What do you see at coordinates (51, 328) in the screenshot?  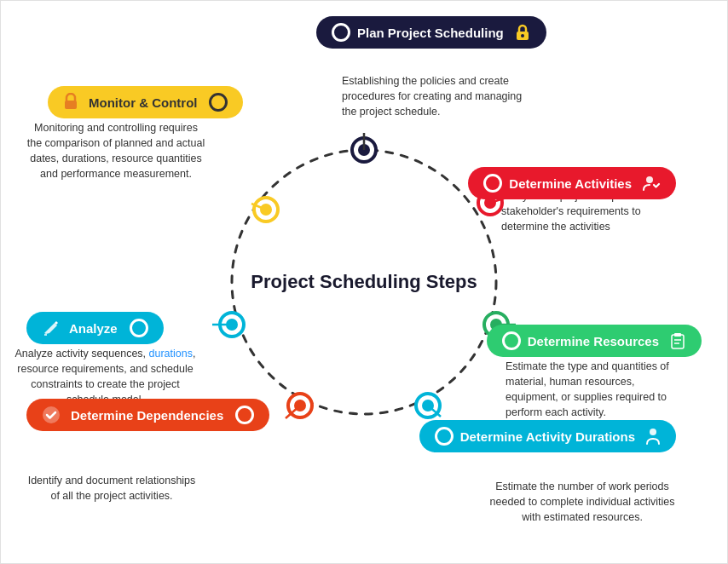 I see `pencil-icon` at bounding box center [51, 328].